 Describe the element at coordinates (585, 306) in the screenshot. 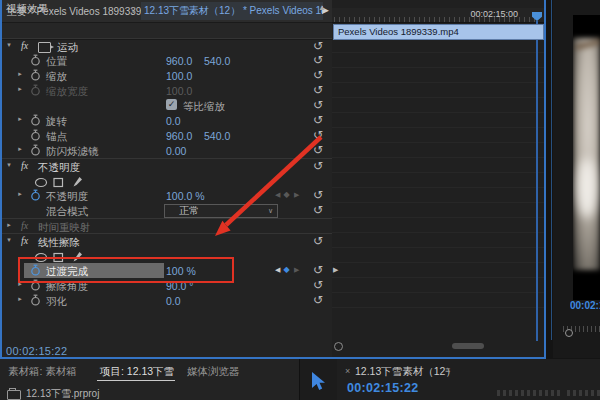

I see `monitor-timecode: 00:02:1` at that location.